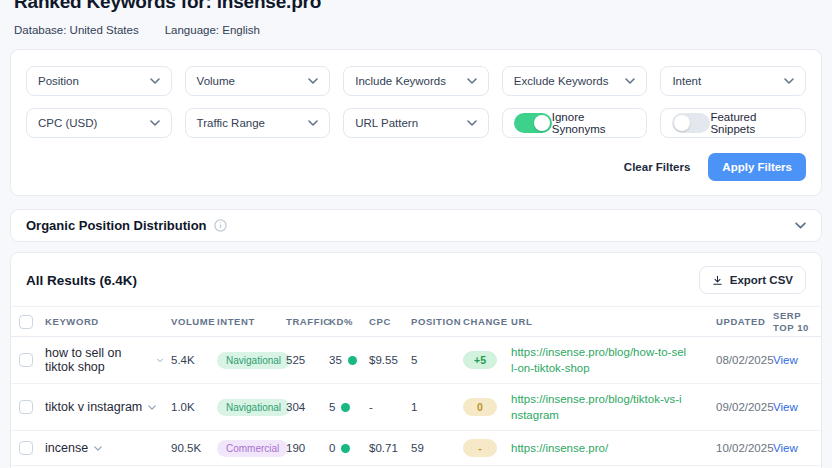 Image resolution: width=832 pixels, height=468 pixels. I want to click on change-badge: +5, so click(480, 360).